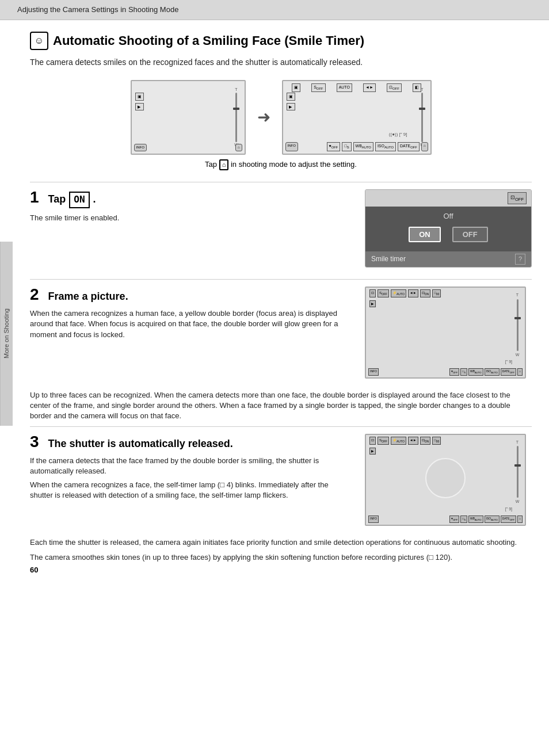 This screenshot has width=549, height=756. What do you see at coordinates (192, 490) in the screenshot?
I see `step-3-para-2: When the camera recognizes a face, the s…` at bounding box center [192, 490].